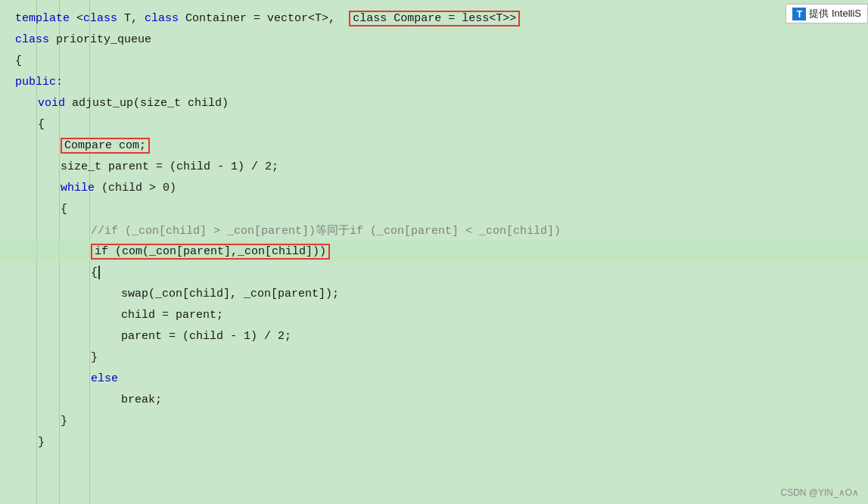  I want to click on code-line: template <class T, class Container = vec…, so click(434, 18).